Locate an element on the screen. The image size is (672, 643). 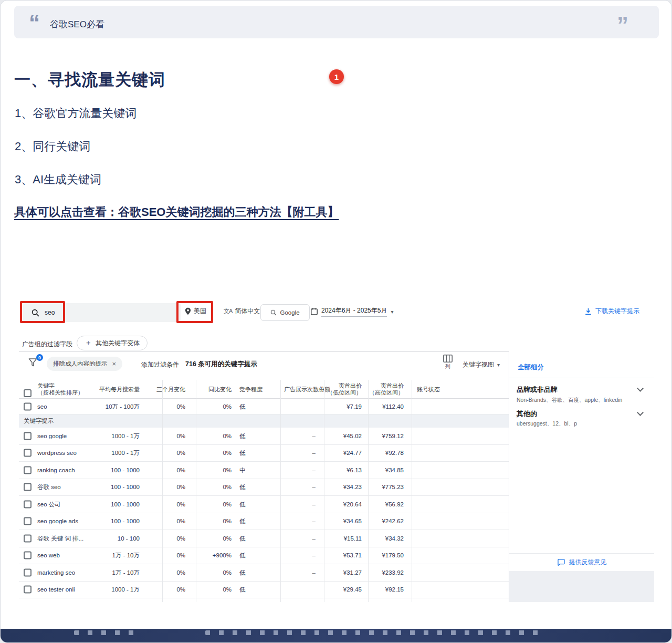
header-yoy-change: 同比变化 is located at coordinates (220, 390).